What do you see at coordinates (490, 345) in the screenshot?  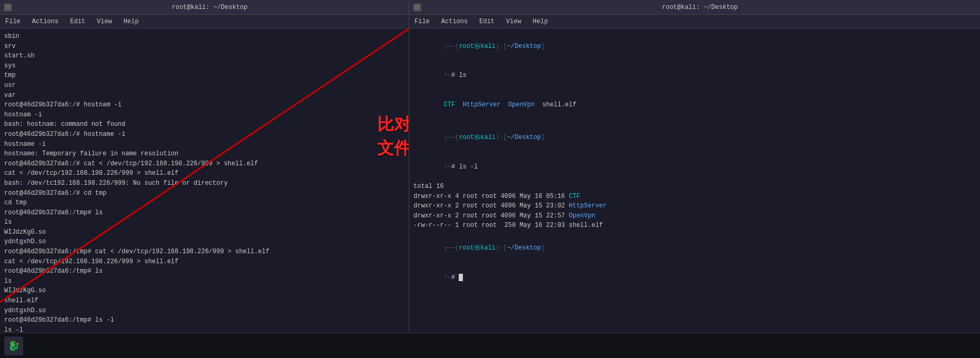 I see `taskbar: 🐉` at bounding box center [490, 345].